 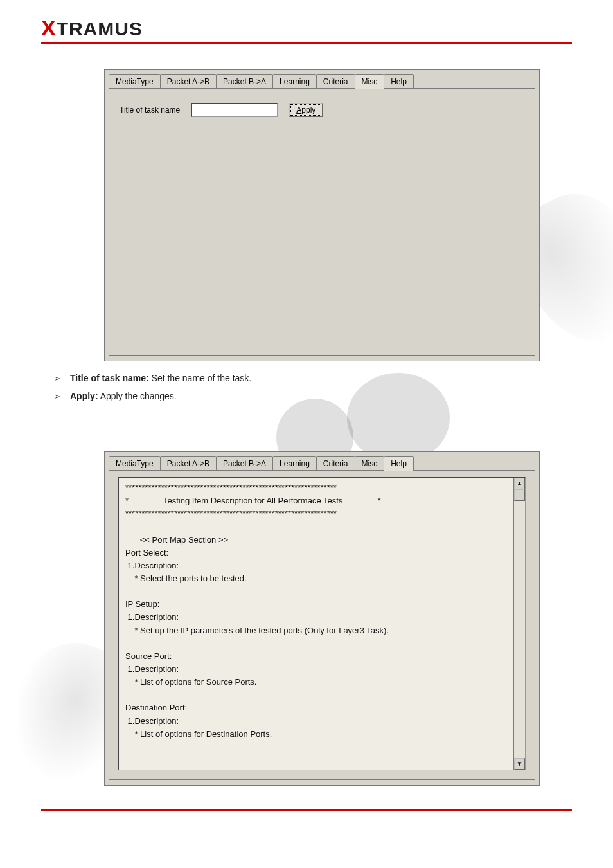 What do you see at coordinates (306, 110) in the screenshot?
I see `apply-button: Apply` at bounding box center [306, 110].